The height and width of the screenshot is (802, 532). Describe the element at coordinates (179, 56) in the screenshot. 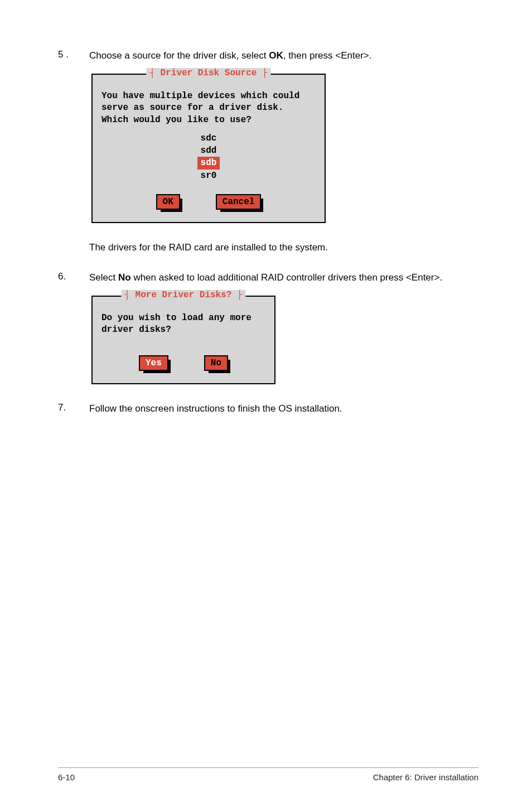

I see `step-5-text-a: Choose a source for the driver disk, sel…` at that location.